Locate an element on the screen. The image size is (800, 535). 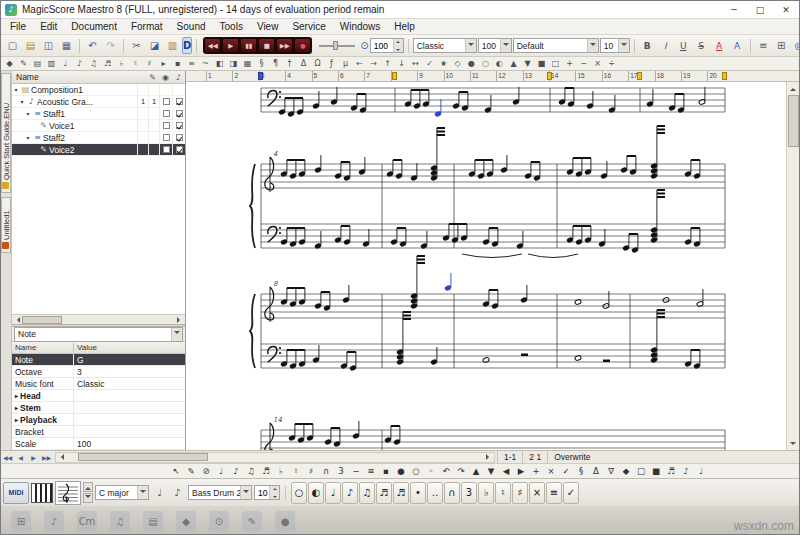
grid-icon: ⊞ is located at coordinates (782, 46).